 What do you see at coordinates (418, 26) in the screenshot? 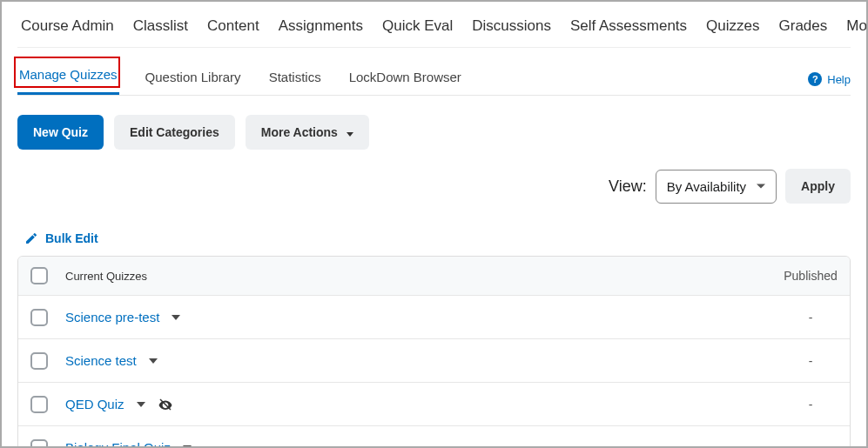
I see `topnav-quick-eval: Quick Eval` at bounding box center [418, 26].